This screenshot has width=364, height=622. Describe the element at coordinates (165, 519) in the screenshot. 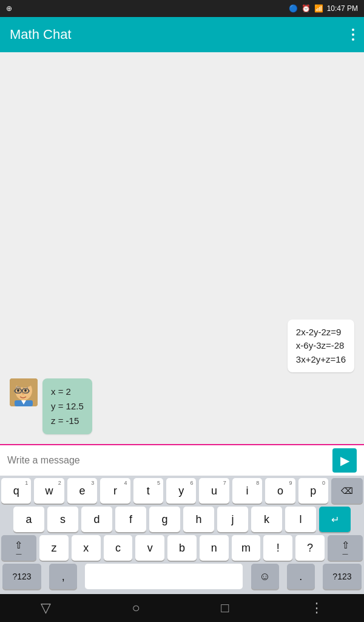

I see `key-g: g` at that location.